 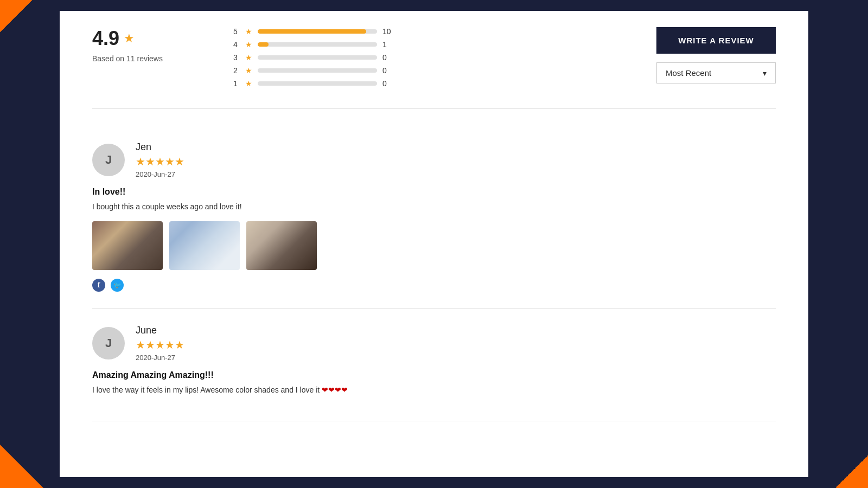 What do you see at coordinates (434, 70) in the screenshot?
I see `bar-row-2: 2 ★ 0` at bounding box center [434, 70].